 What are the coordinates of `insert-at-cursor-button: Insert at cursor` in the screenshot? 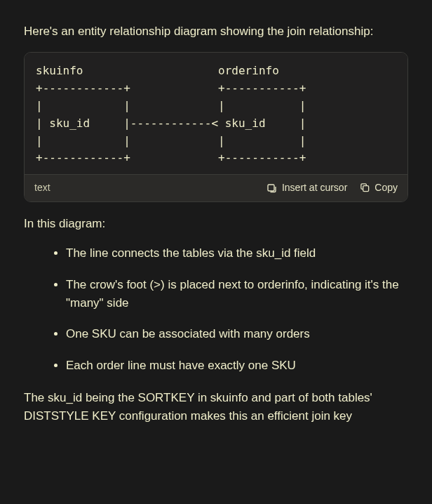 It's located at (307, 188).